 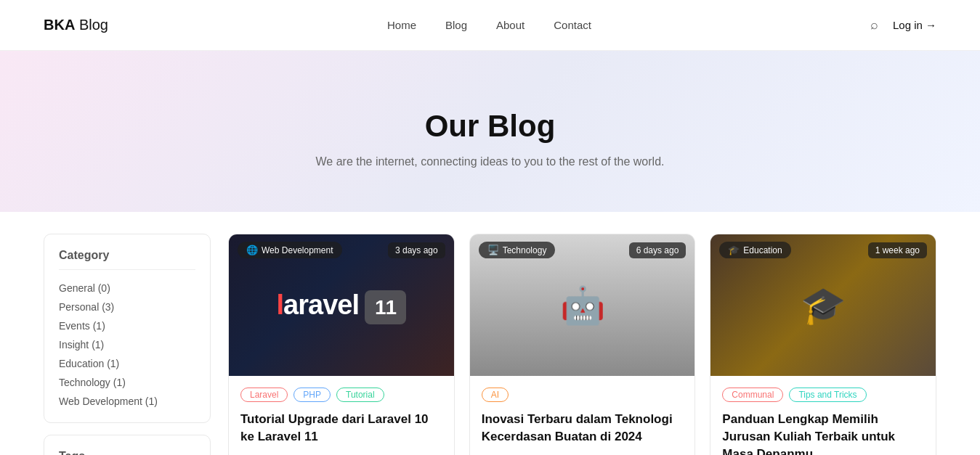 What do you see at coordinates (127, 453) in the screenshot?
I see `tags-heading: Tags` at bounding box center [127, 453].